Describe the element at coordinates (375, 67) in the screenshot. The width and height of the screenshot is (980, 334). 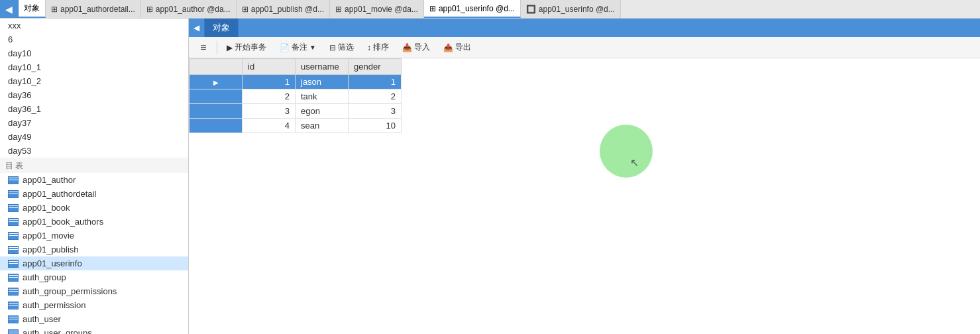
I see `th-gender: gender` at that location.